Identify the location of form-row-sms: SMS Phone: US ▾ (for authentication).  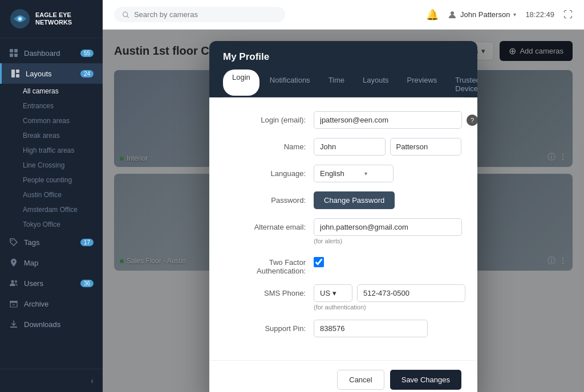
(343, 297).